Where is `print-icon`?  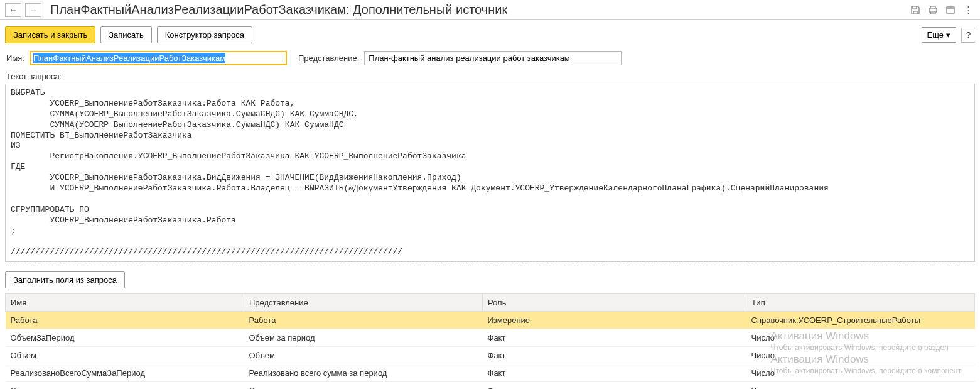 print-icon is located at coordinates (933, 10).